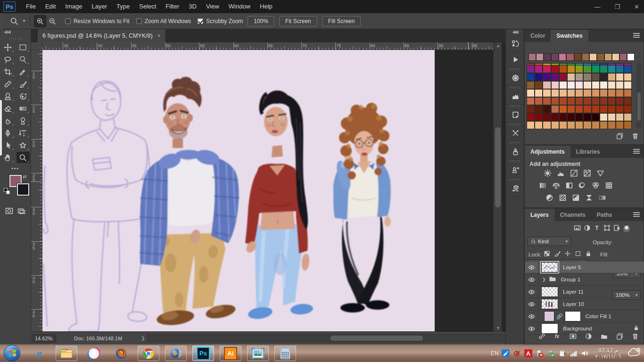 This screenshot has width=644, height=362. I want to click on tray-avira-icon, so click(528, 354).